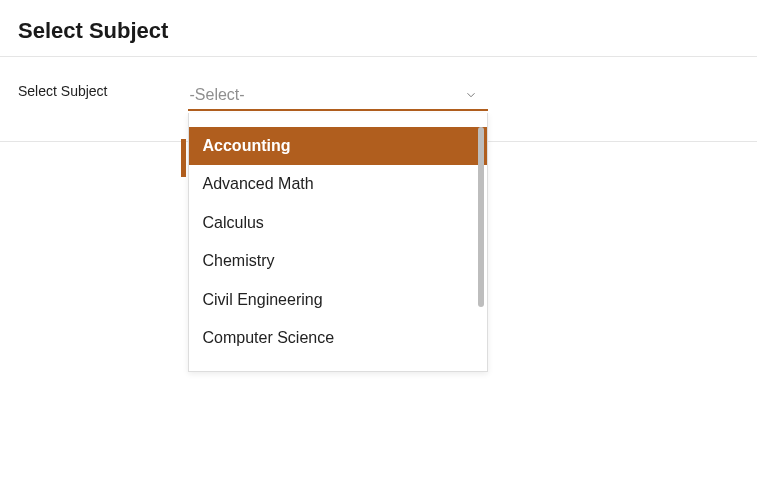  What do you see at coordinates (63, 90) in the screenshot?
I see `subject-label: Select Subject` at bounding box center [63, 90].